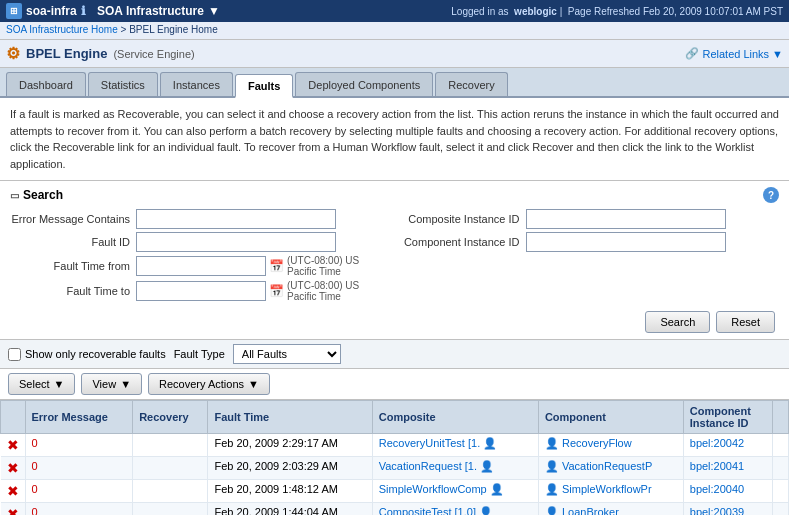 The image size is (789, 515). I want to click on page-header: ⚙ BPEL Engine (Service Engine) 🔗 Related…, so click(394, 54).